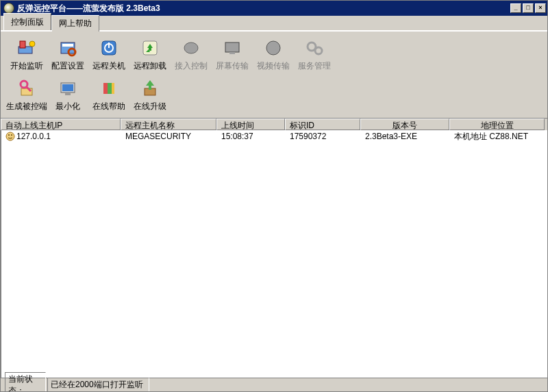 This screenshot has height=392, width=548. I want to click on online-update-button: 在线升级, so click(150, 95).